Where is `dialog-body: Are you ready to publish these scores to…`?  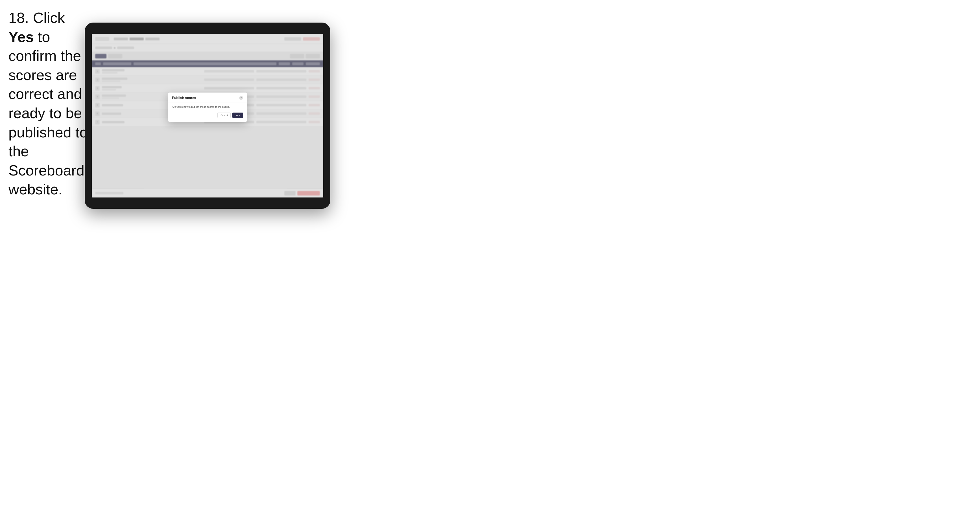 dialog-body: Are you ready to publish these scores to… is located at coordinates (208, 112).